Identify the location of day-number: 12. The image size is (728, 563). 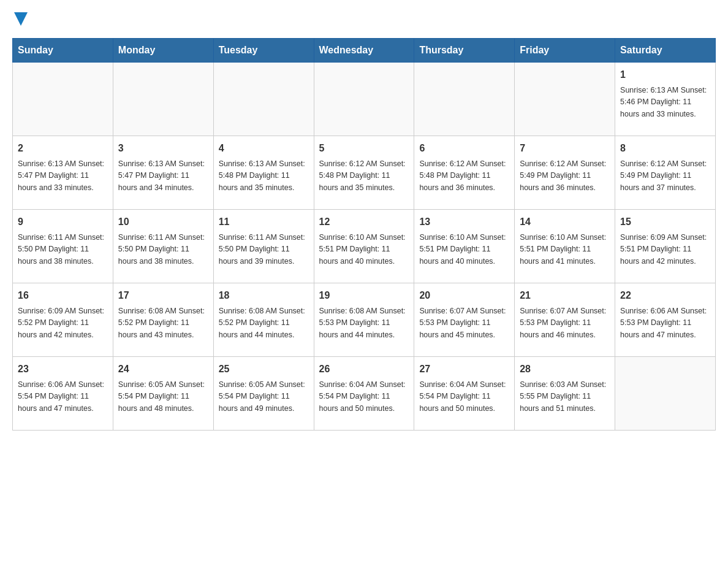
(364, 222).